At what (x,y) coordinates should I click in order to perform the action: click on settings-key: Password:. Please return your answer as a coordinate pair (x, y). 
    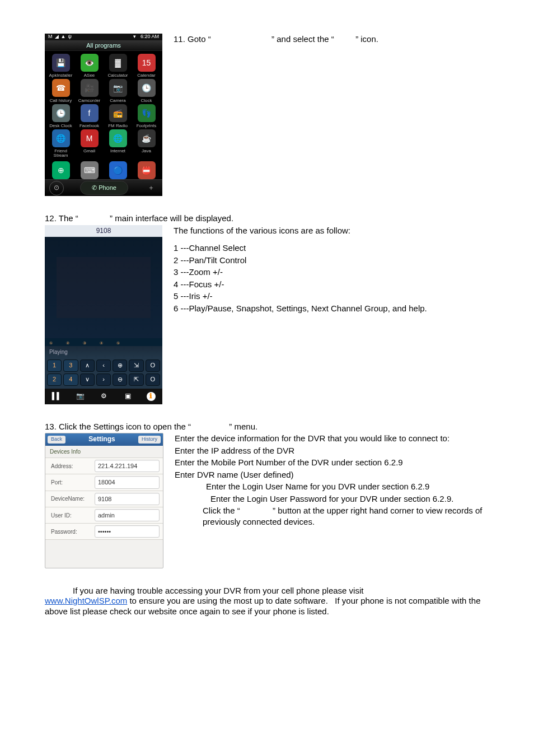
    Looking at the image, I should click on (70, 532).